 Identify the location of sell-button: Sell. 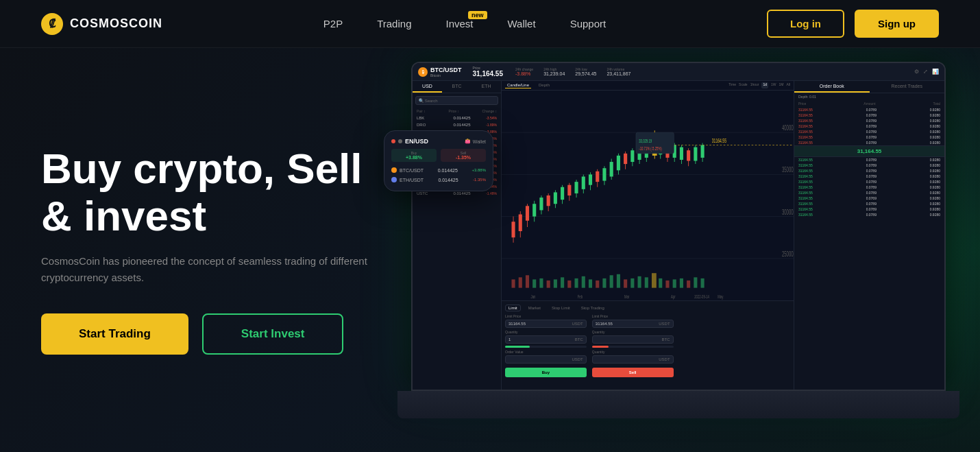
(633, 372).